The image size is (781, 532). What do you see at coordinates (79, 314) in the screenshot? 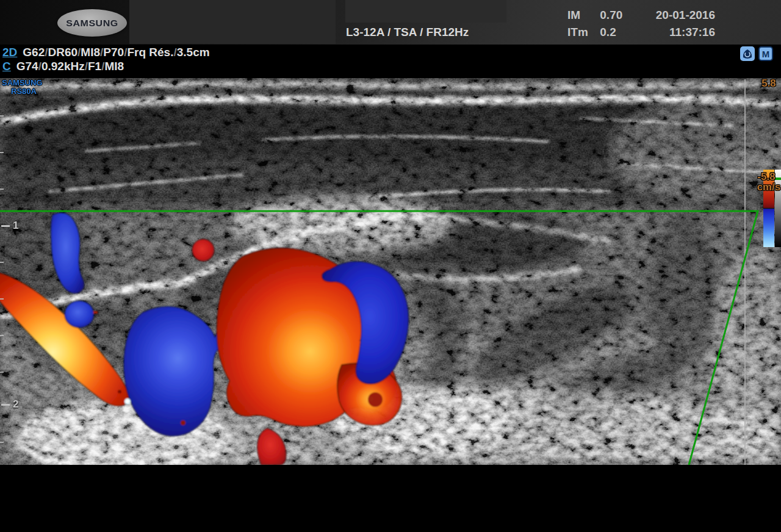
I see `doppler-blue-small` at bounding box center [79, 314].